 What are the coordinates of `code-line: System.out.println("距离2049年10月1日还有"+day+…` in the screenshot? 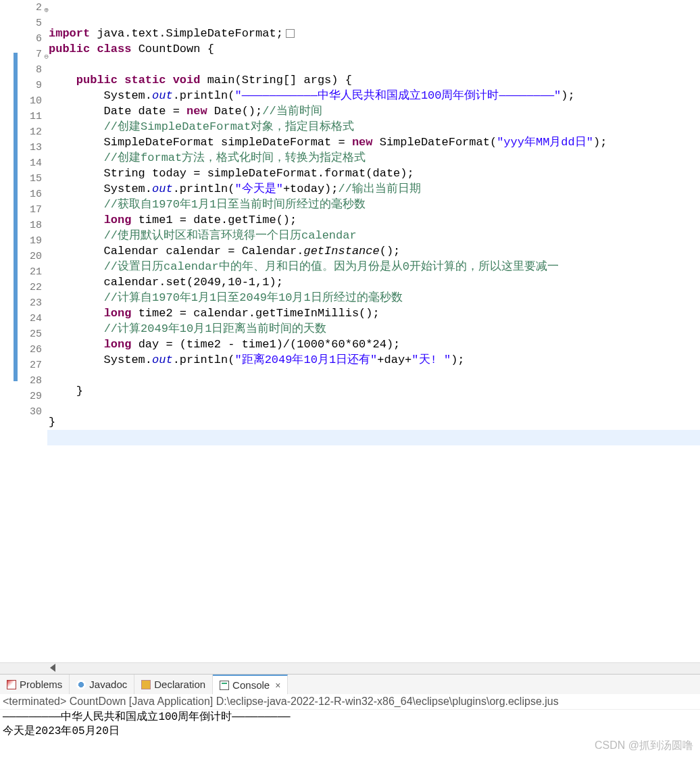 It's located at (374, 360).